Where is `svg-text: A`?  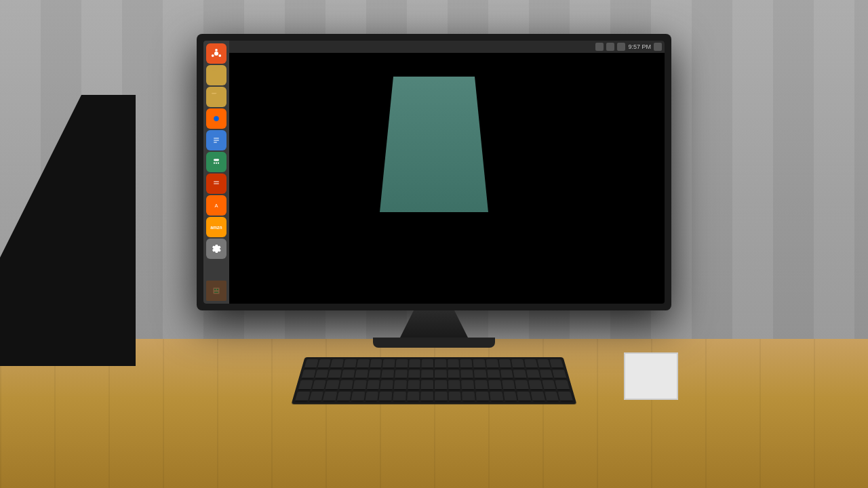 svg-text: A is located at coordinates (216, 206).